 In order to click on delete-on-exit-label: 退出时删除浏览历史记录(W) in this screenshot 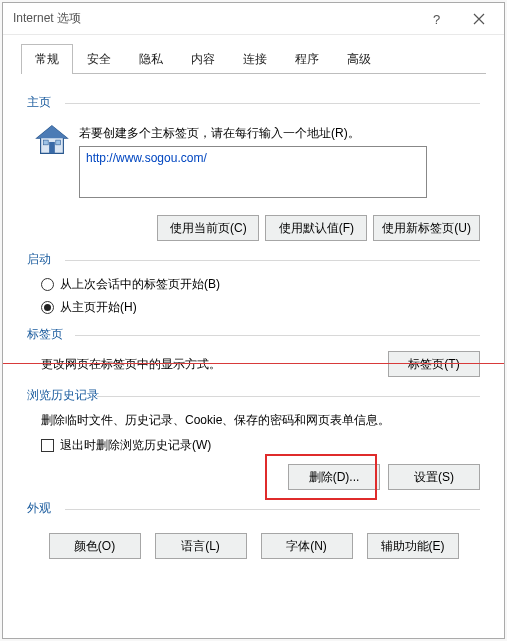, I will do `click(136, 446)`.